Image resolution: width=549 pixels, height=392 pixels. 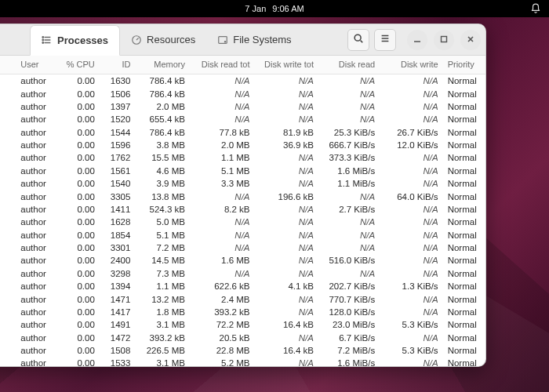 What do you see at coordinates (243, 260) in the screenshot?
I see `table-row: author0.00240014.5 MB1.6 MBN/A516.0 KiB/…` at bounding box center [243, 260].